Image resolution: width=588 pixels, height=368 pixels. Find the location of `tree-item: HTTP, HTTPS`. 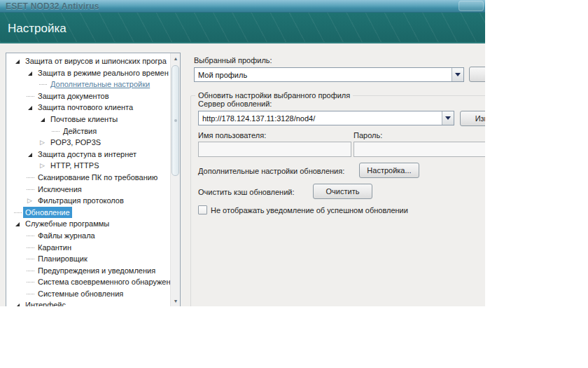

tree-item: HTTP, HTTPS is located at coordinates (89, 165).